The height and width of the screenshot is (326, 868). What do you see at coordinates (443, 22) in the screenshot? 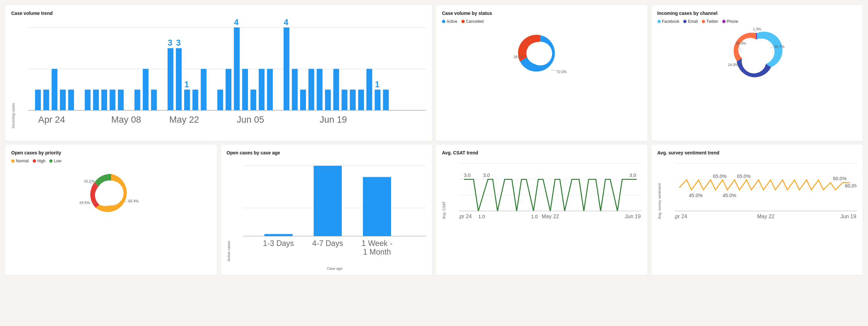
I see `legend-active-dot` at bounding box center [443, 22].